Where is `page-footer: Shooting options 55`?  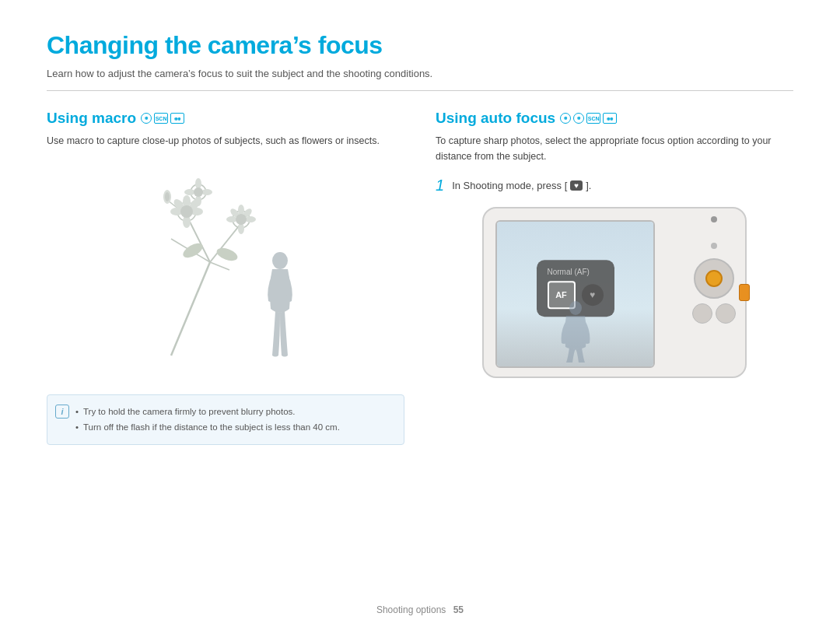
page-footer: Shooting options 55 is located at coordinates (420, 610).